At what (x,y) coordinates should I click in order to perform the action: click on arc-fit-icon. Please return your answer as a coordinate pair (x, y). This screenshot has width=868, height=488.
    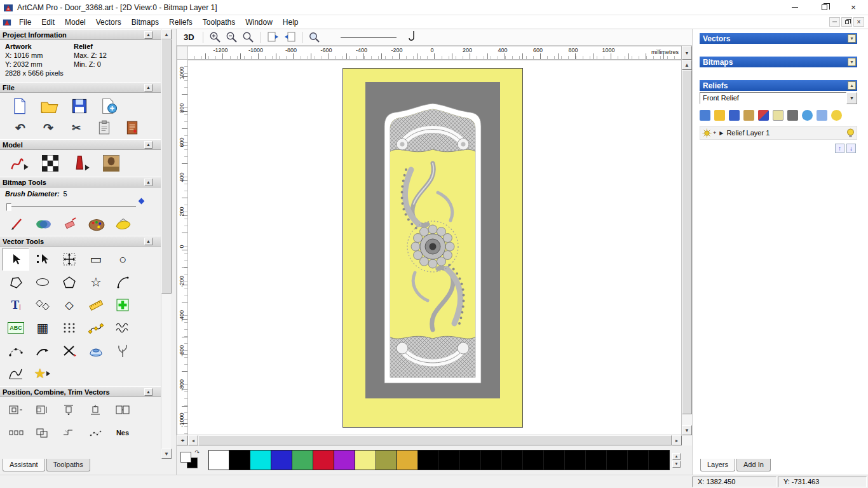
    Looking at the image, I should click on (16, 351).